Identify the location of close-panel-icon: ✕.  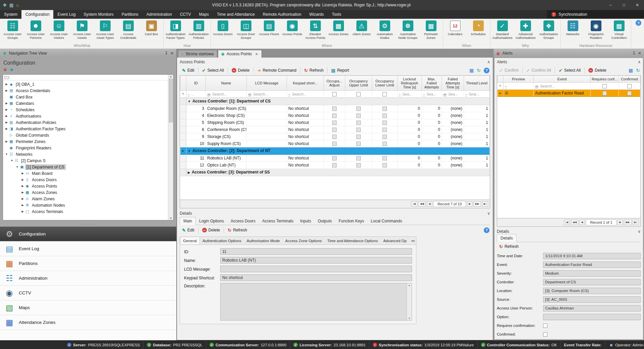
(640, 53).